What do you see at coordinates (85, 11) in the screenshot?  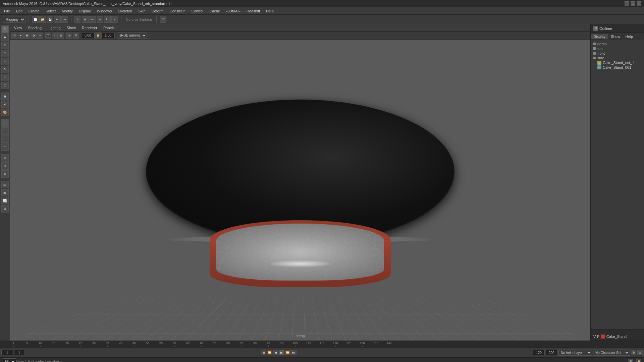 I see `menu-display: Display` at bounding box center [85, 11].